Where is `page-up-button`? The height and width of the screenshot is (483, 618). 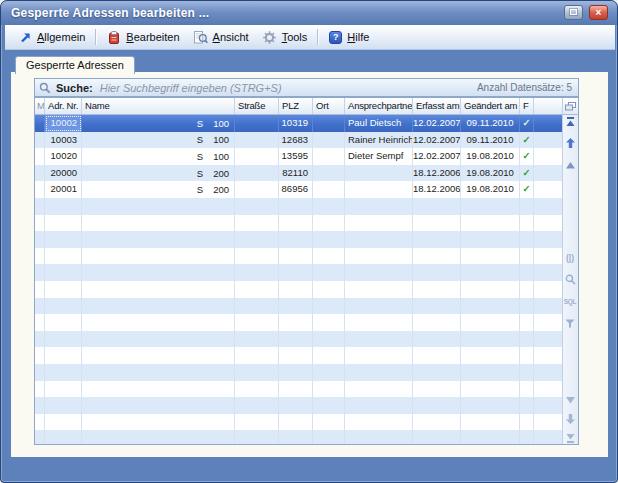 page-up-button is located at coordinates (570, 142).